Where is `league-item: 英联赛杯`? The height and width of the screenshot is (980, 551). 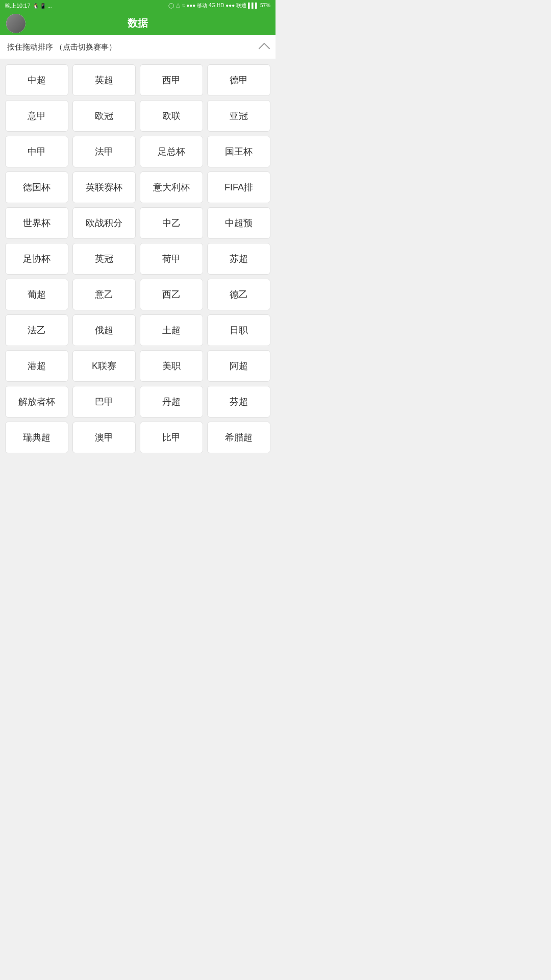
league-item: 英联赛杯 is located at coordinates (104, 187).